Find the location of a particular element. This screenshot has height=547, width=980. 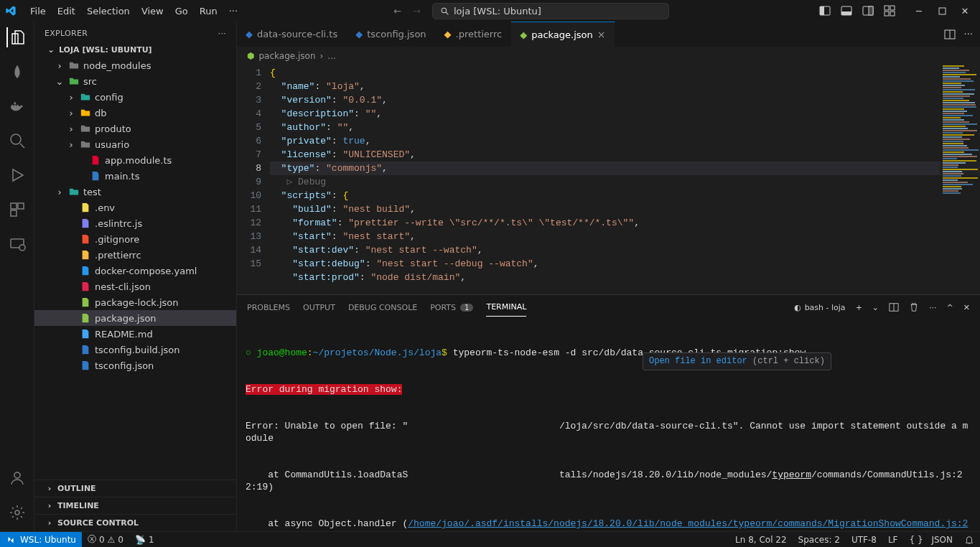

tree-item: package.json is located at coordinates (135, 318).